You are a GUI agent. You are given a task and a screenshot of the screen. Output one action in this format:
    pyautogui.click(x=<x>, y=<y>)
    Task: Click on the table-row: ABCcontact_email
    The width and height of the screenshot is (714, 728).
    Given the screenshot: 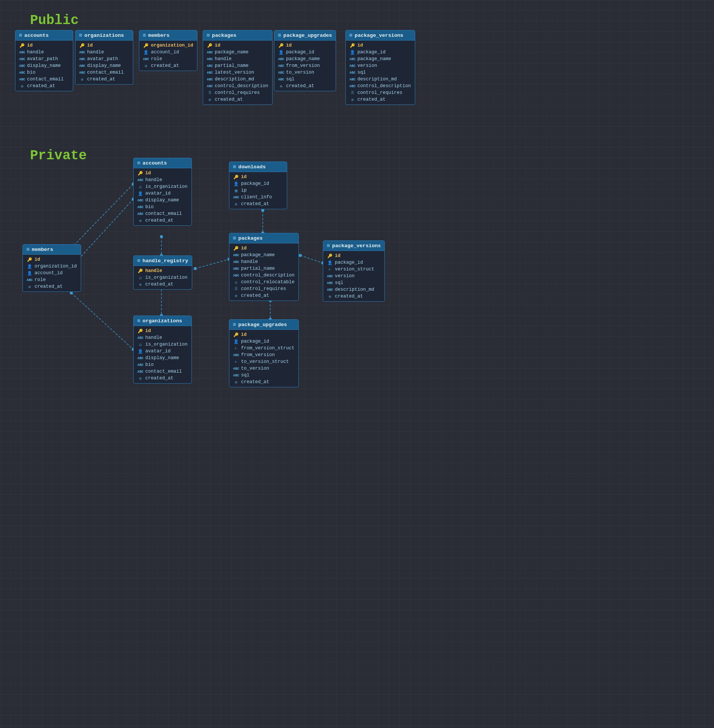 What is the action you would take?
    pyautogui.click(x=104, y=72)
    